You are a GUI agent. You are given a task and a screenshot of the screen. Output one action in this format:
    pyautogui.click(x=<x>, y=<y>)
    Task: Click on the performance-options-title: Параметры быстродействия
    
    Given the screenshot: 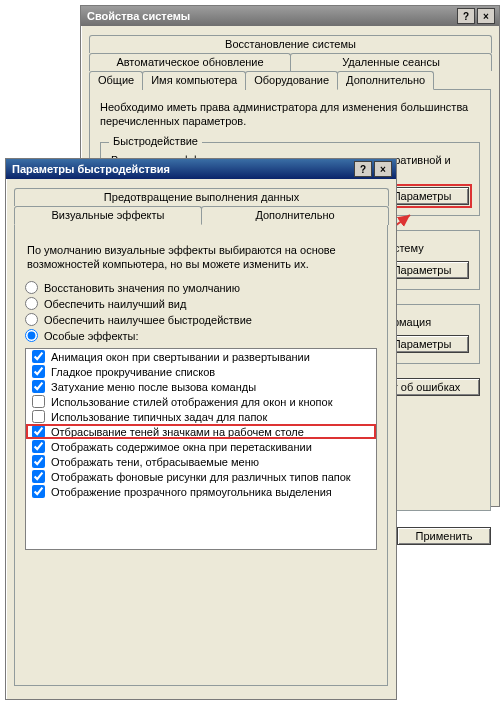 What is the action you would take?
    pyautogui.click(x=91, y=169)
    